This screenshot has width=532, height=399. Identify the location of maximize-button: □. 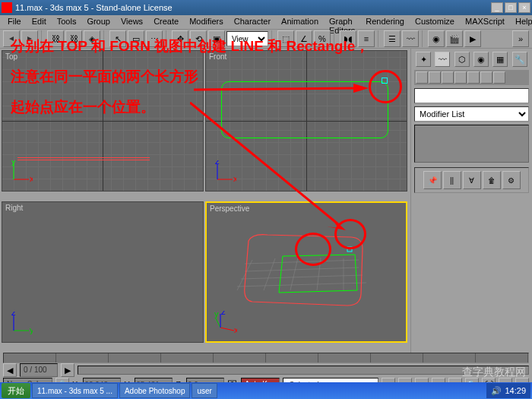
(511, 8).